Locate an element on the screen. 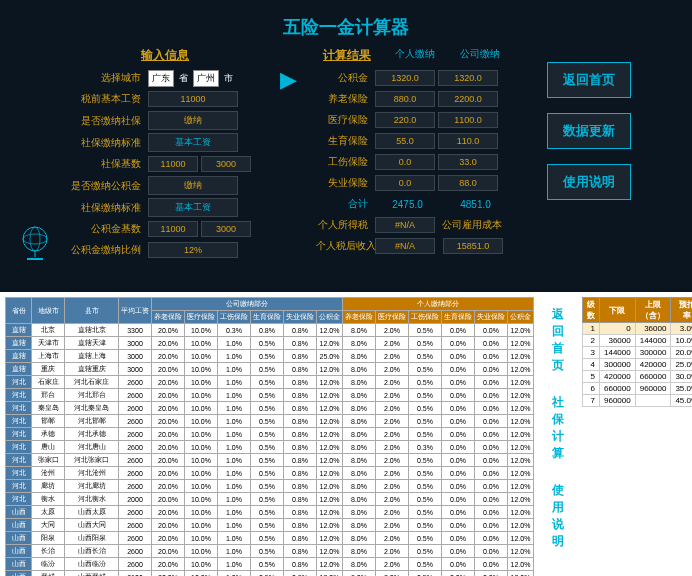  gjj-std: 基本工资 is located at coordinates (193, 208).